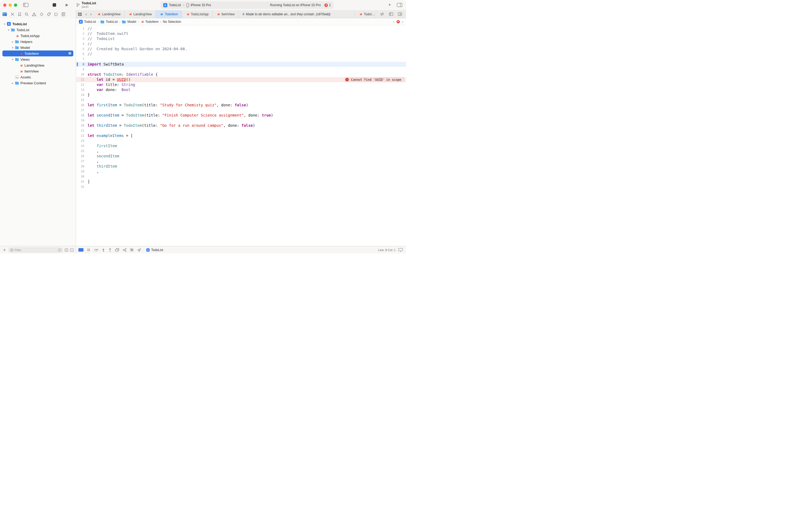 This screenshot has width=812, height=507. I want to click on editor-options-icon, so click(391, 14).